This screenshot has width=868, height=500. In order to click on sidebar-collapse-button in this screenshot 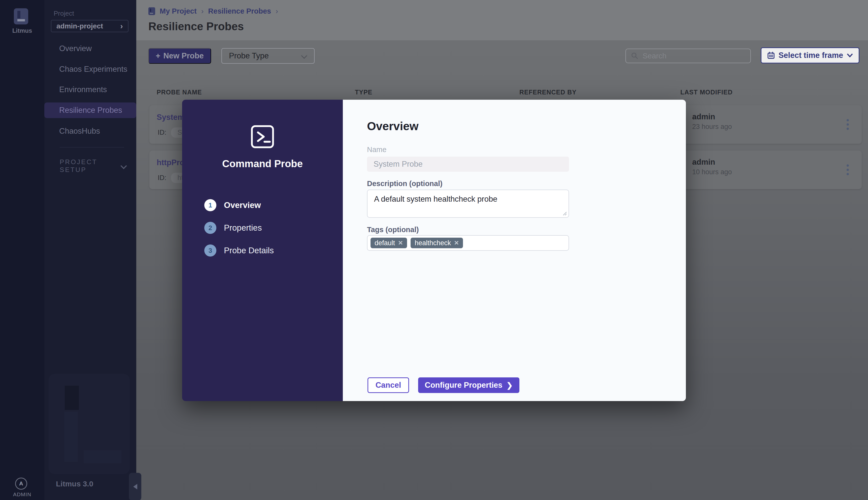, I will do `click(135, 486)`.